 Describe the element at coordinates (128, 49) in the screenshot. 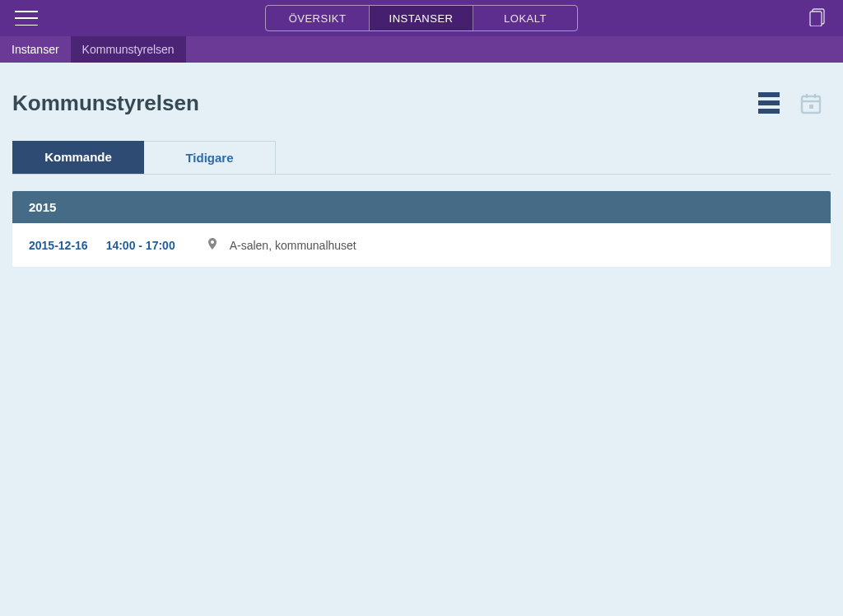

I see `breadcrumb-current-label: Kommunstyrelsen` at that location.